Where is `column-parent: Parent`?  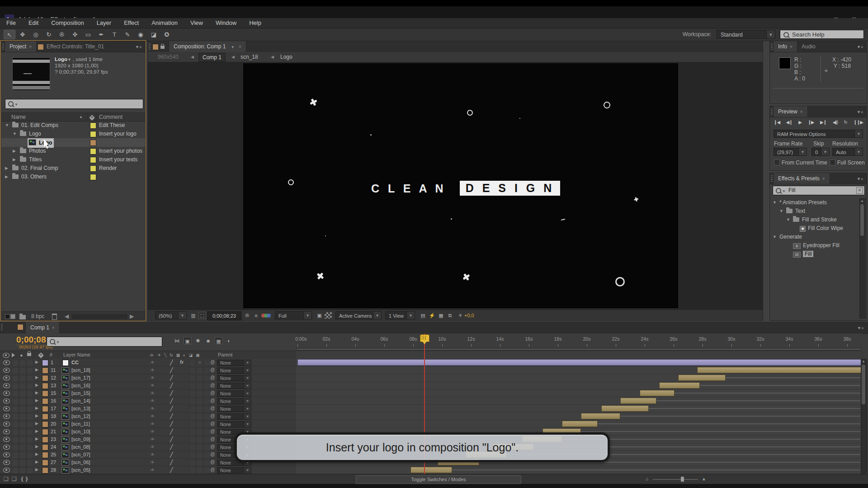
column-parent: Parent is located at coordinates (225, 355).